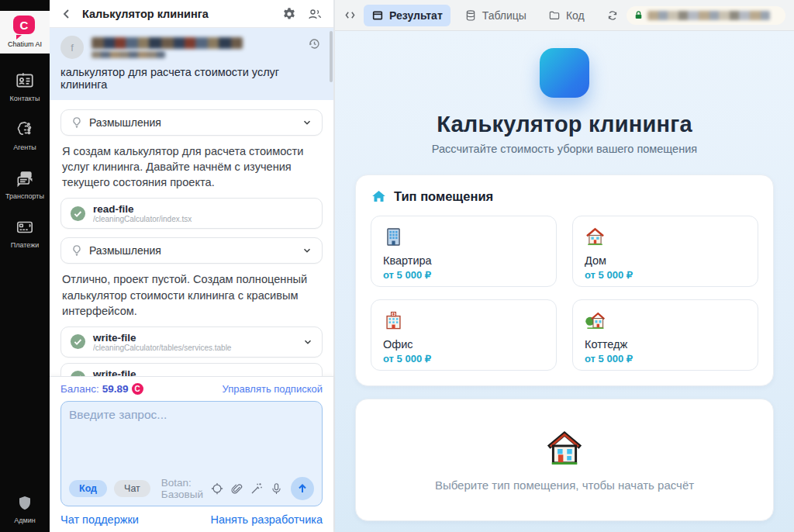 This screenshot has width=794, height=532. Describe the element at coordinates (464, 344) in the screenshot. I see `option-name: Офис` at that location.